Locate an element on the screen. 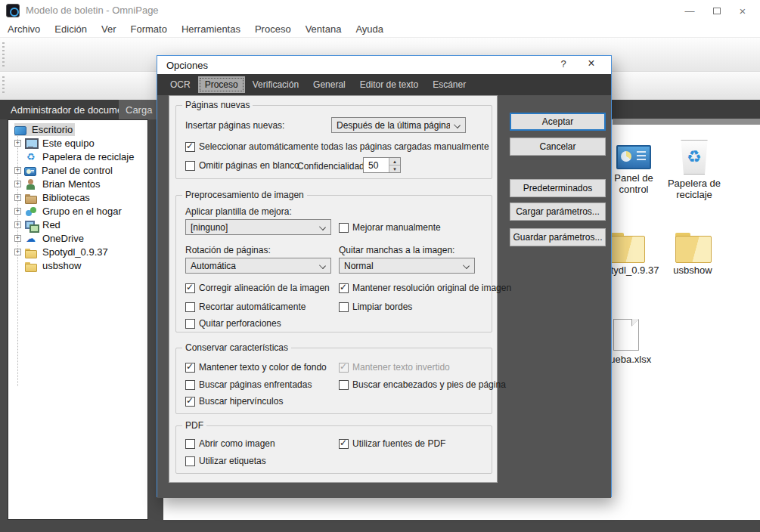 This screenshot has width=760, height=532. aceptar-button: Aceptar is located at coordinates (558, 122).